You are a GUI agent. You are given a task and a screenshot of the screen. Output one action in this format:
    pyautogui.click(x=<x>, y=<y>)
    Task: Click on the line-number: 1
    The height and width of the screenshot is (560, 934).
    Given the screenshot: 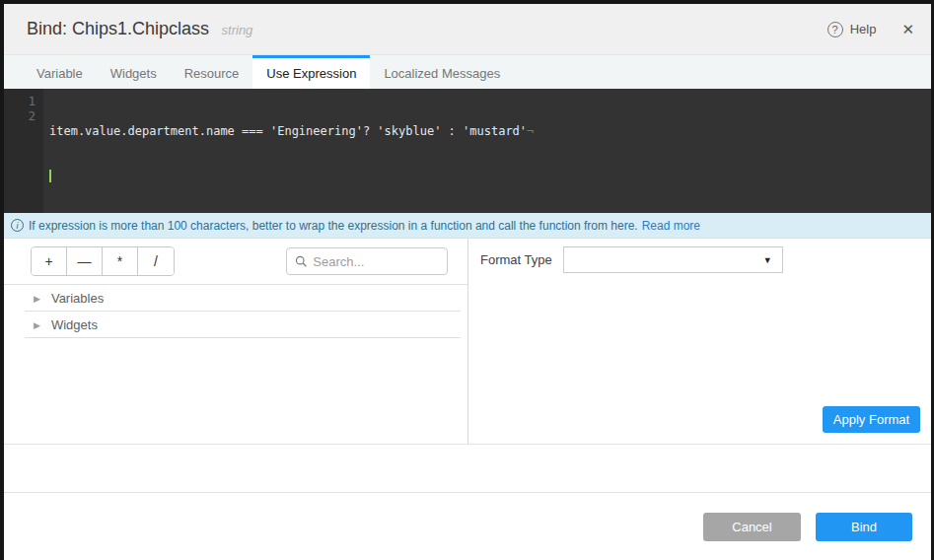 What is the action you would take?
    pyautogui.click(x=20, y=103)
    